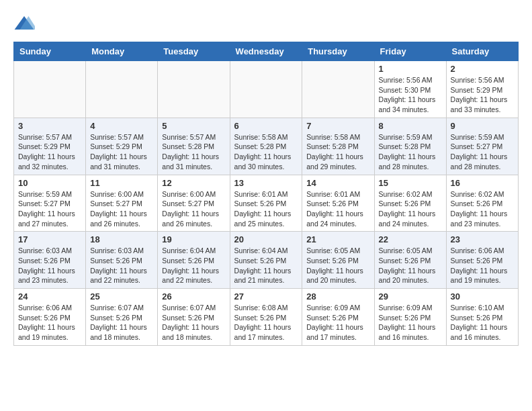  I want to click on day-number: 13, so click(266, 183).